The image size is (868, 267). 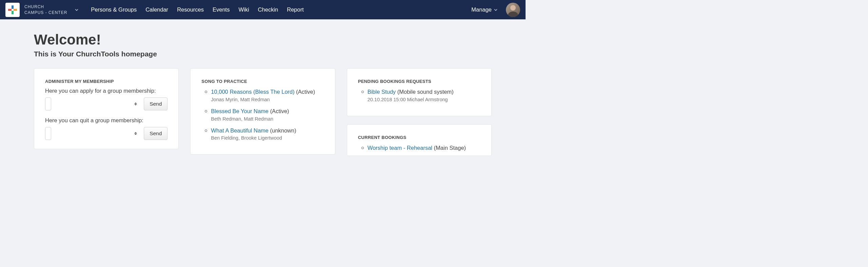 What do you see at coordinates (267, 114) in the screenshot?
I see `song-item: Blessed Be Your Name (Active) Beth Redma…` at bounding box center [267, 114].